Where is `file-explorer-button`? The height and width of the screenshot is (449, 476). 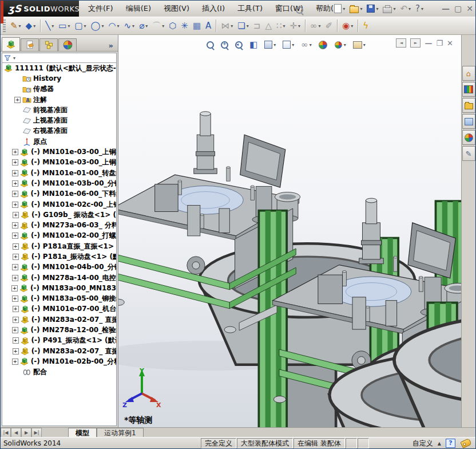 file-explorer-button is located at coordinates (469, 105).